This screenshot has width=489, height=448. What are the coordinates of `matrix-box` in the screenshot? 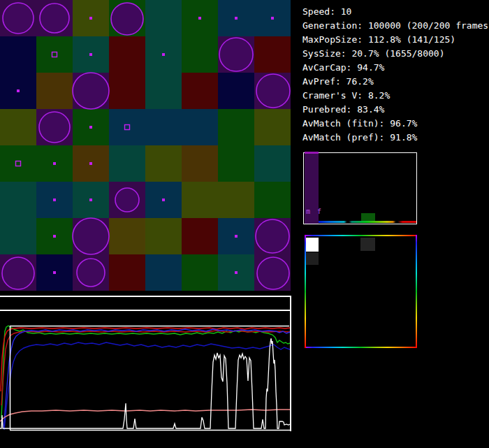 It's located at (360, 291).